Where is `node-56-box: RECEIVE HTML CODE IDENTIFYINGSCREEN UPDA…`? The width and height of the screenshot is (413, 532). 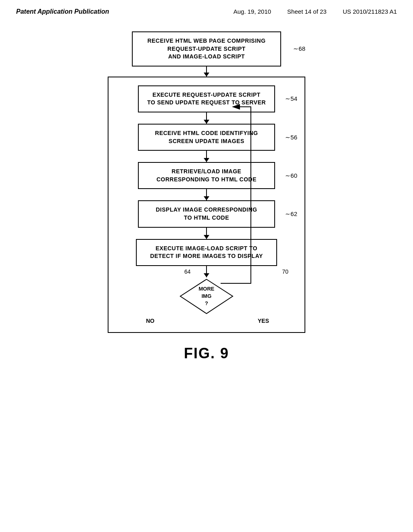 node-56-box: RECEIVE HTML CODE IDENTIFYINGSCREEN UPDA… is located at coordinates (206, 137).